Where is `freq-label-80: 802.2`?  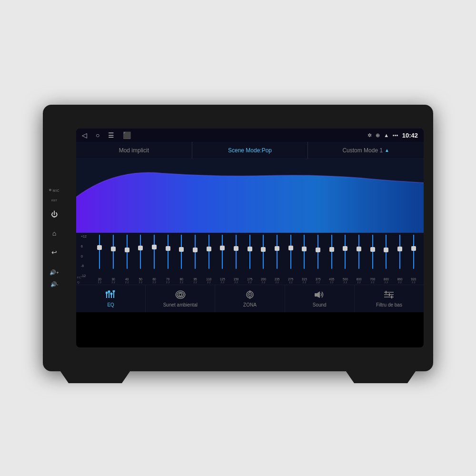 freq-label-80: 802.2 is located at coordinates (182, 281).